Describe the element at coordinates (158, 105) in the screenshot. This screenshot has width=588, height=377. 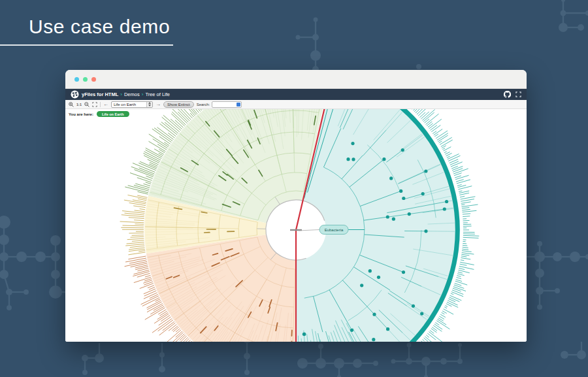
I see `navigate-down-icon: →` at that location.